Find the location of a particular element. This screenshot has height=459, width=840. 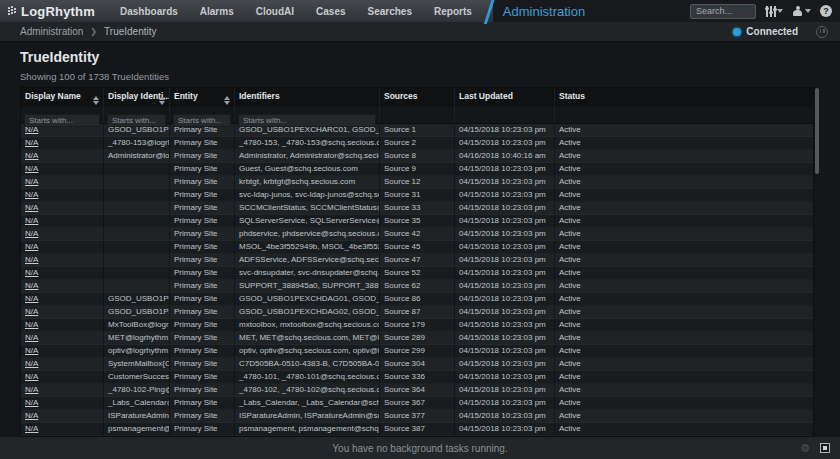

identifiers-cell: ISParatureAdmin, ISParatureAdmin@schq.se… is located at coordinates (308, 416).